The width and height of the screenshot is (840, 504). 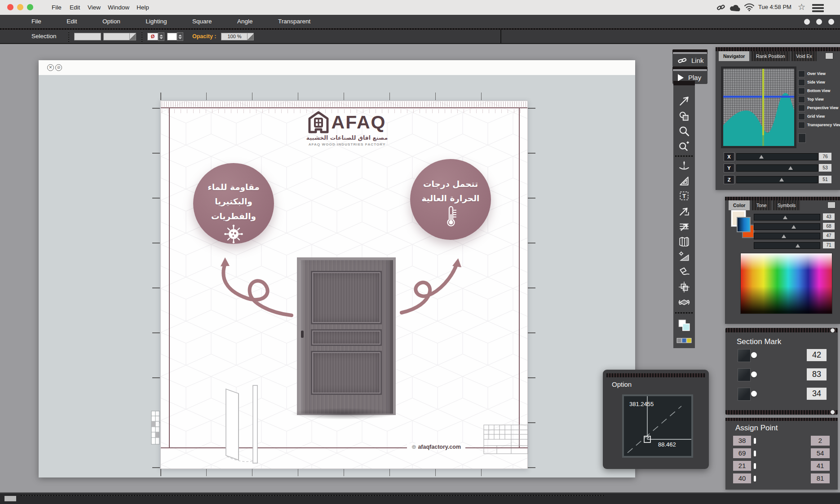 What do you see at coordinates (111, 22) in the screenshot?
I see `appmenu-option: Option` at bounding box center [111, 22].